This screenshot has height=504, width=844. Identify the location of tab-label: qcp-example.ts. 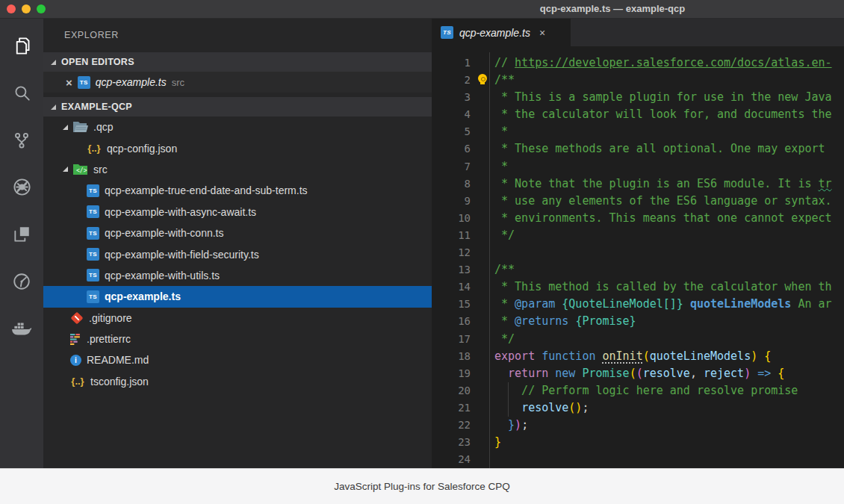
(494, 33).